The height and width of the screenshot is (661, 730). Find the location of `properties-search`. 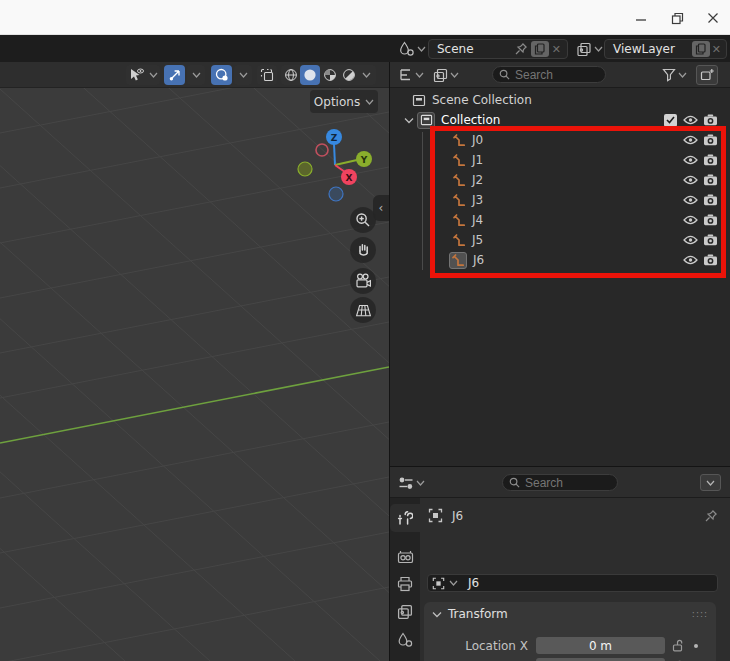

properties-search is located at coordinates (560, 482).